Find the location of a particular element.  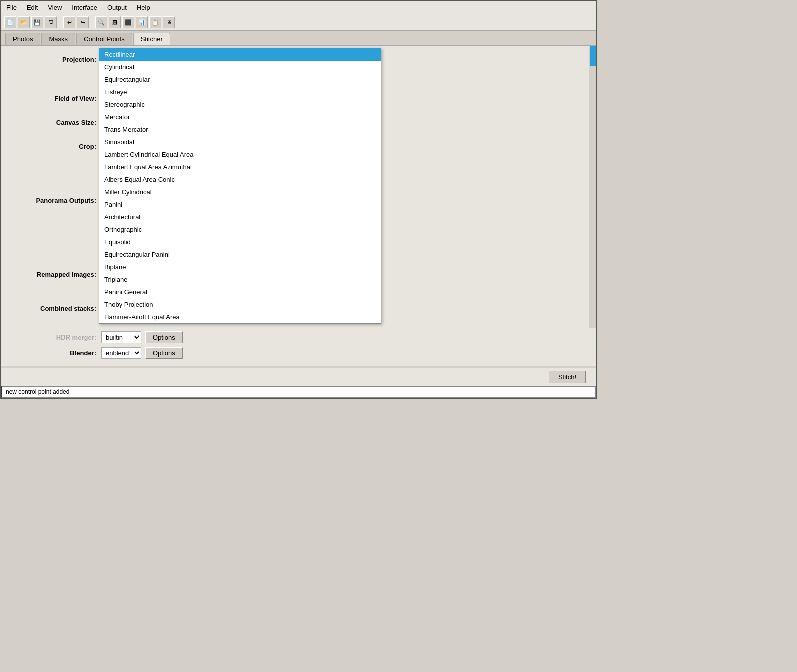

dropdown-item-albers-equal-area-conic: Albers Equal Area Conic is located at coordinates (240, 179).